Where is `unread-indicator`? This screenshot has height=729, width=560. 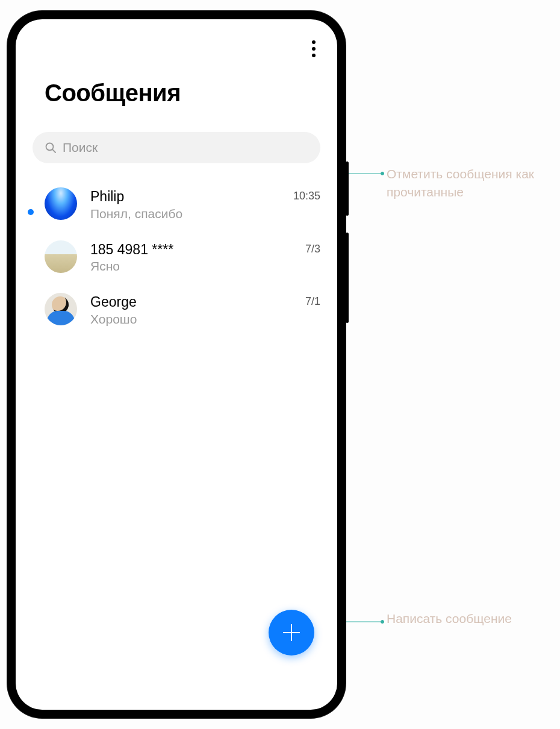 unread-indicator is located at coordinates (31, 212).